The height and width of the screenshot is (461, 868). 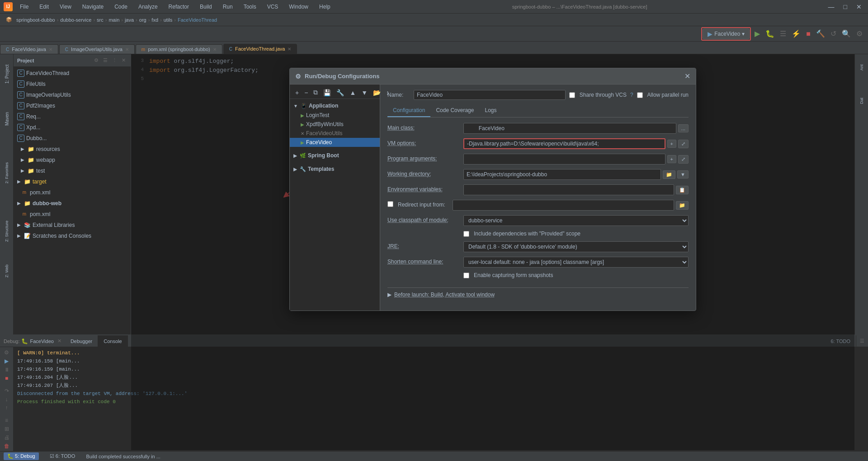 I want to click on tree-item-test: ▶ 📁 test, so click(x=72, y=171).